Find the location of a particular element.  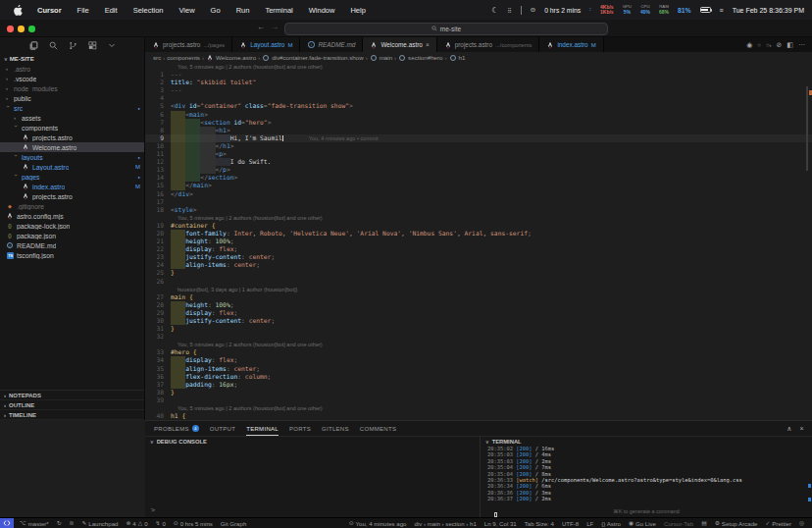

more-views-chevron-icon is located at coordinates (112, 45).